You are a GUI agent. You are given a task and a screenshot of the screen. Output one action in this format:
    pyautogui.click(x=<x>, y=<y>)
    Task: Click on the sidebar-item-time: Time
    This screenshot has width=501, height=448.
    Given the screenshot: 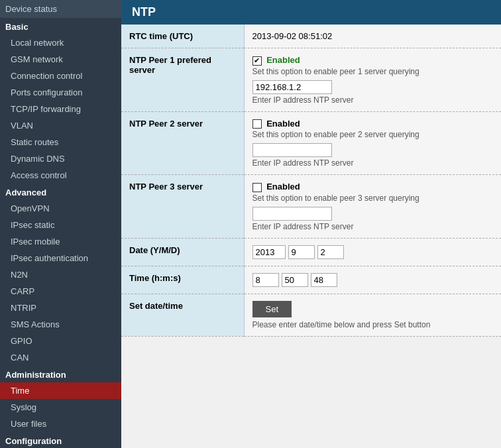 What is the action you would take?
    pyautogui.click(x=61, y=391)
    